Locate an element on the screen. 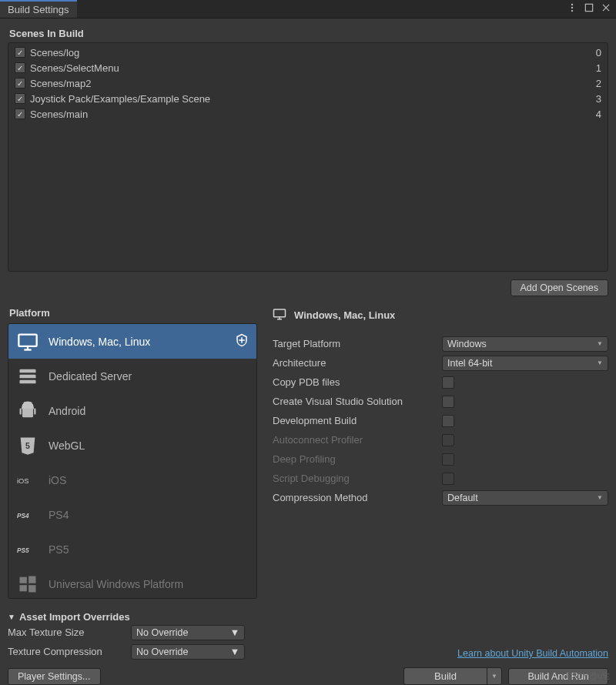 This screenshot has width=616, height=685. deep-profiling-label: Deep Profiling is located at coordinates (357, 459).